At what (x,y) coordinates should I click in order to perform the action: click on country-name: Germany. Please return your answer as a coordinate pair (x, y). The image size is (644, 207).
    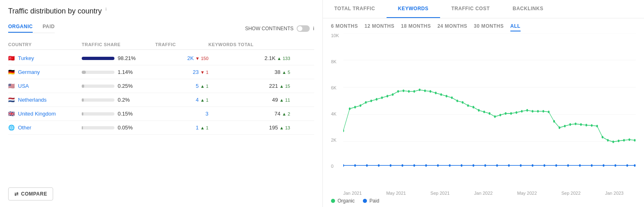
    Looking at the image, I should click on (29, 72).